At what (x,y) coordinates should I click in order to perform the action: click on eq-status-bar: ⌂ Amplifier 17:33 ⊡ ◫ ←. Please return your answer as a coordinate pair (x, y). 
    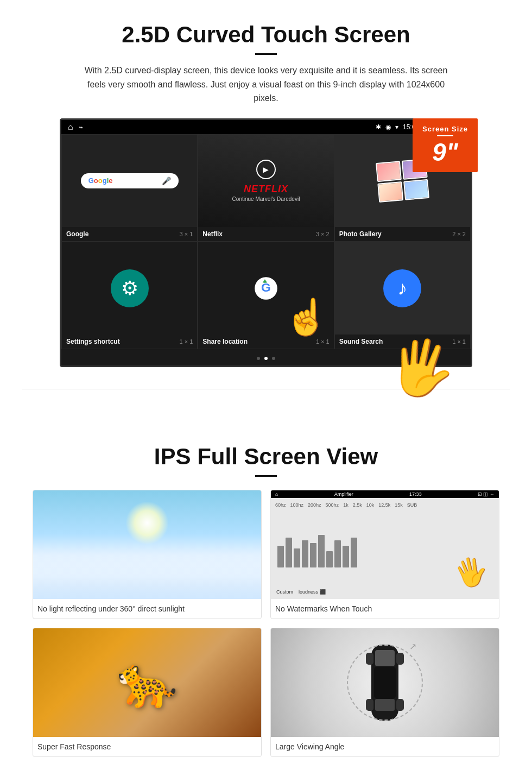
    Looking at the image, I should click on (385, 494).